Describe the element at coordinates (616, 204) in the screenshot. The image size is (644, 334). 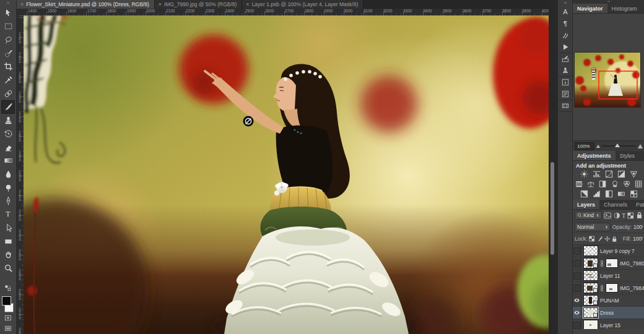
I see `tab-channels: Channels` at that location.